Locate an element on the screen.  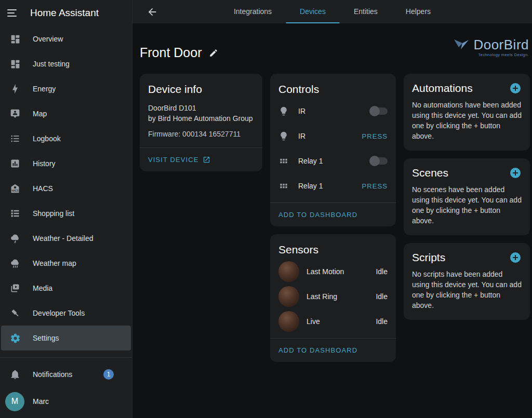
sidebar-item-label: Settings is located at coordinates (46, 338).